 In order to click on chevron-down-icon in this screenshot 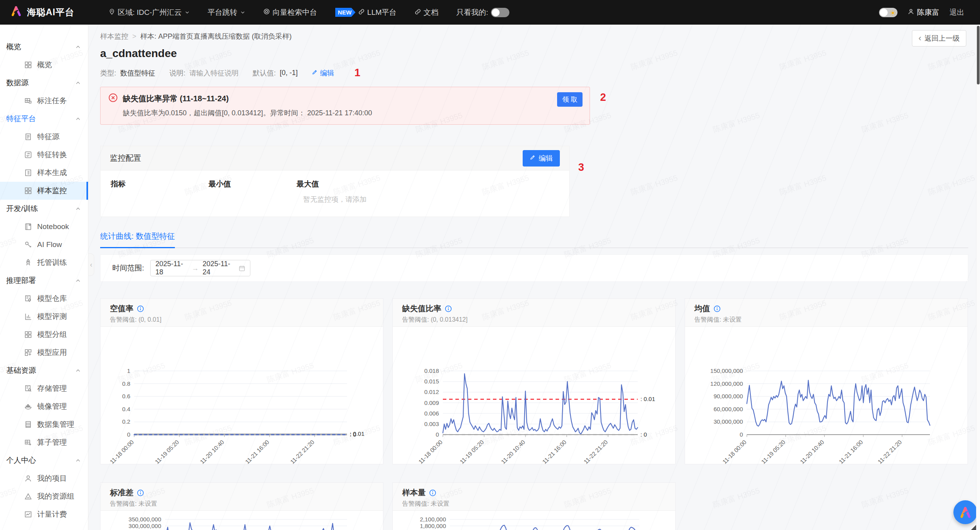, I will do `click(243, 13)`.